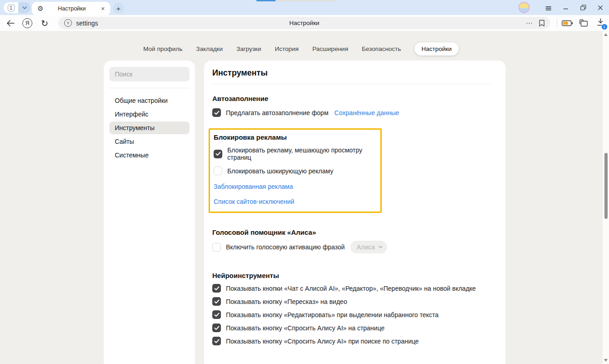 The image size is (609, 364). I want to click on reload-button: ↻, so click(45, 23).